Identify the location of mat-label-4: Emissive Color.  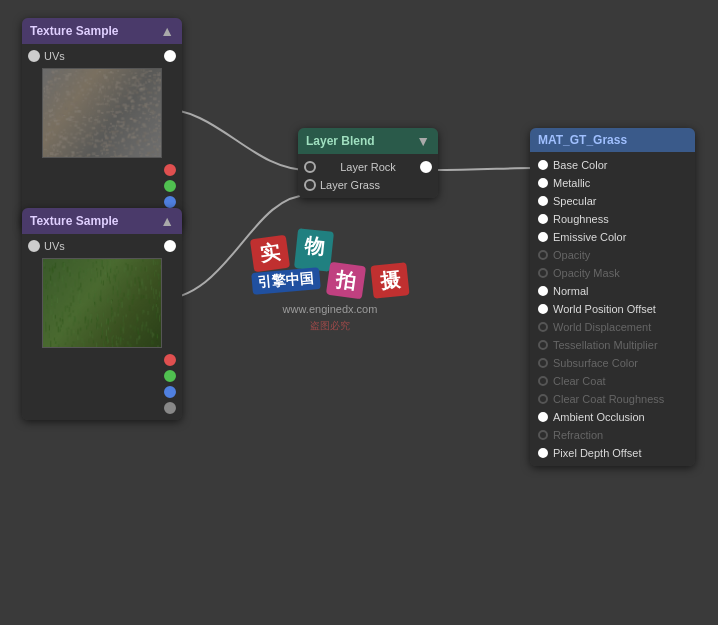
(590, 237).